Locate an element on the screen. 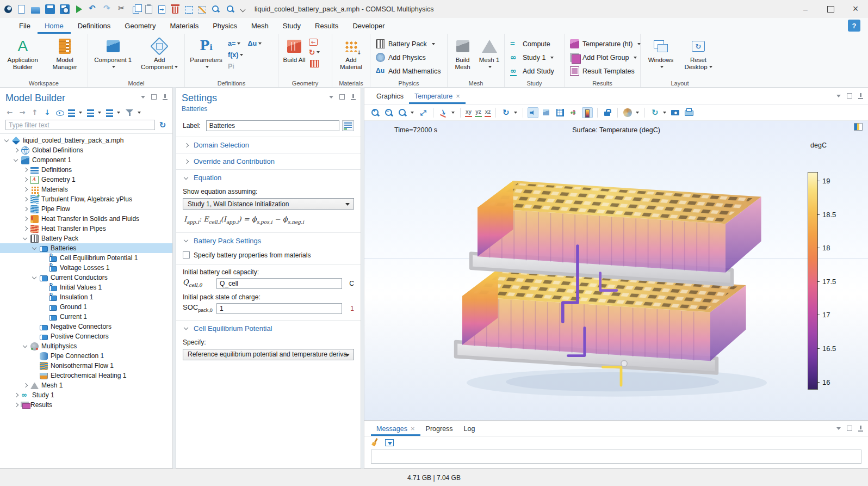  rotate-icon is located at coordinates (506, 113).